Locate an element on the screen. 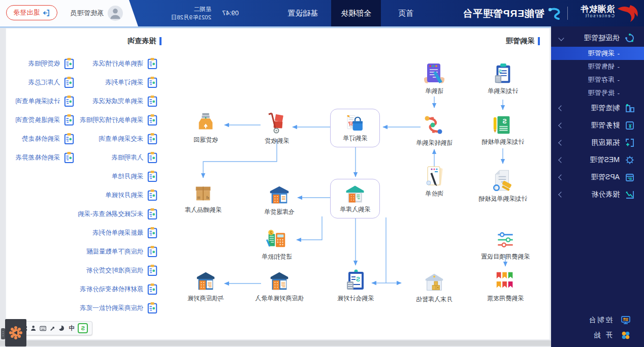  report-item: 收货明细表 is located at coordinates (52, 64).